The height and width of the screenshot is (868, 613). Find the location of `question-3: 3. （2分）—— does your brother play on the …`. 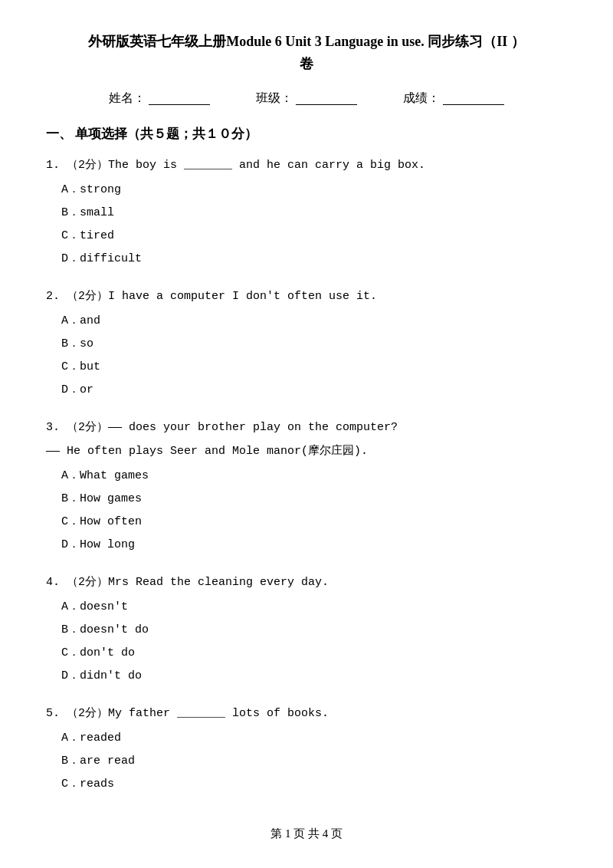

question-3: 3. （2分）—— does your brother play on the … is located at coordinates (306, 487).